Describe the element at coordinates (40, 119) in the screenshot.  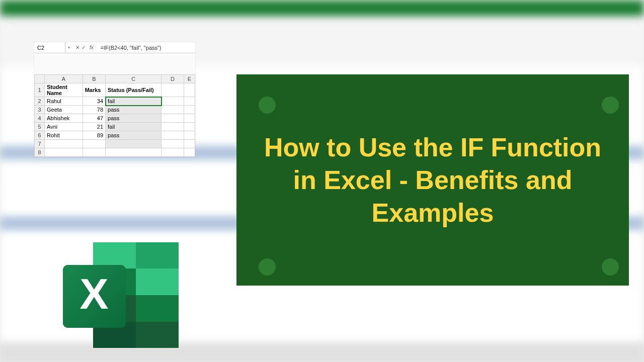
I see `row-header: 4` at that location.